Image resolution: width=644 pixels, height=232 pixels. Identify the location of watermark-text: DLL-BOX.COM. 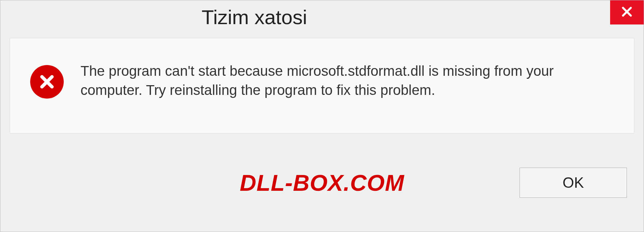
(322, 183).